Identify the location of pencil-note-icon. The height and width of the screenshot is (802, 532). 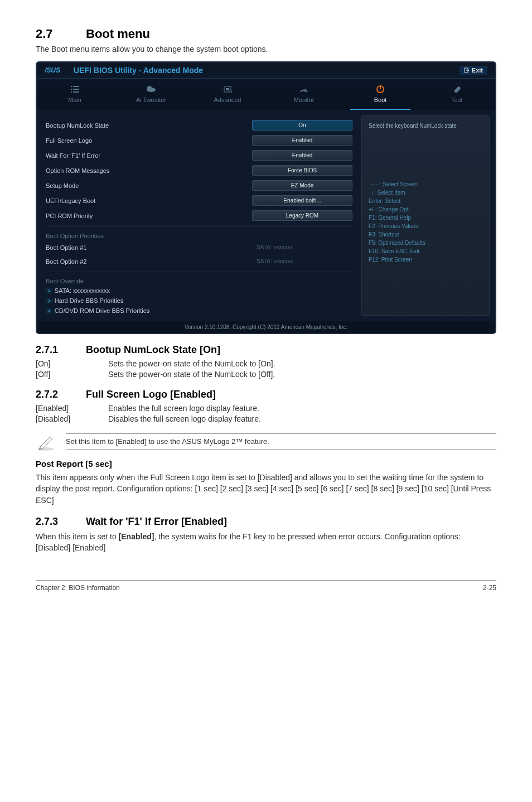
(46, 441).